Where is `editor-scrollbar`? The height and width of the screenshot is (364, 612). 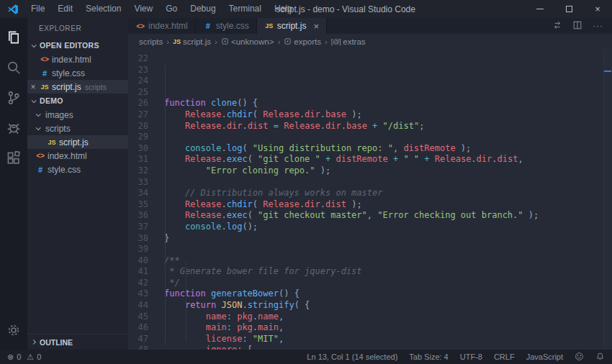 editor-scrollbar is located at coordinates (608, 199).